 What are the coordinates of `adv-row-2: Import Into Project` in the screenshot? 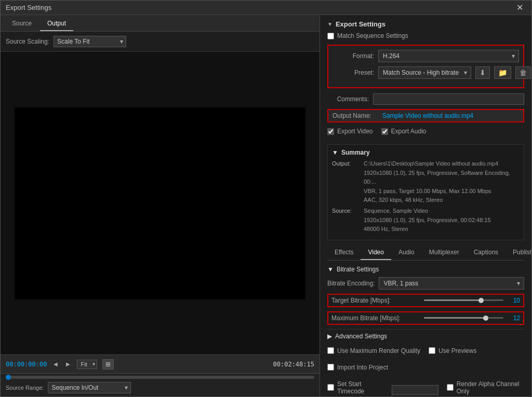 It's located at (426, 370).